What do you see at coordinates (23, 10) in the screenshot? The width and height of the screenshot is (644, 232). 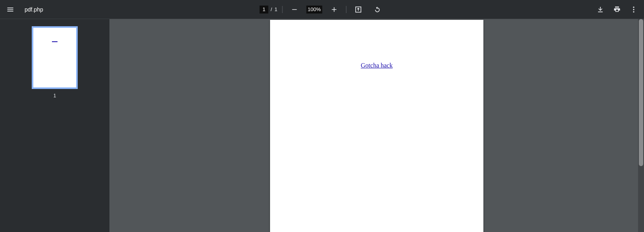 I see `toolbar-left-group: pdf.php` at bounding box center [23, 10].